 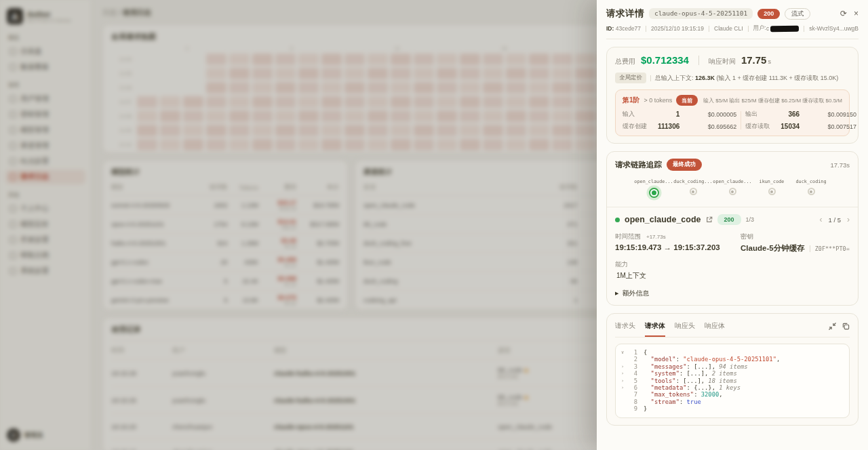 I want to click on final-success-badge: 最终成功, so click(x=684, y=165).